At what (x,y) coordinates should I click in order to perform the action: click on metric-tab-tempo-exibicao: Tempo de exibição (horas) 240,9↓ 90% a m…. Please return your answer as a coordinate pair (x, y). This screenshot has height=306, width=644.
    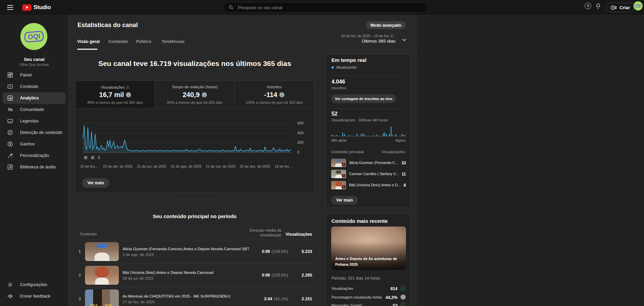
    Looking at the image, I should click on (195, 95).